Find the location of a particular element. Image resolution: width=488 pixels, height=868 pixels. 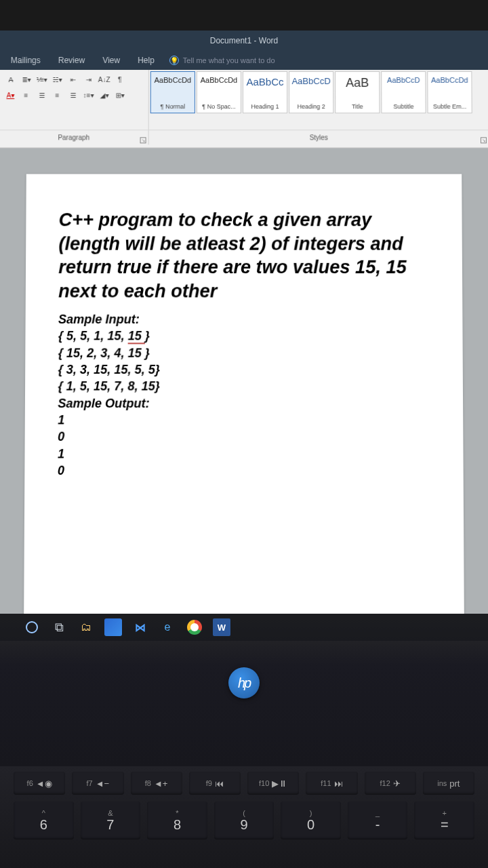

bullets-button: ≣▾ is located at coordinates (26, 79).